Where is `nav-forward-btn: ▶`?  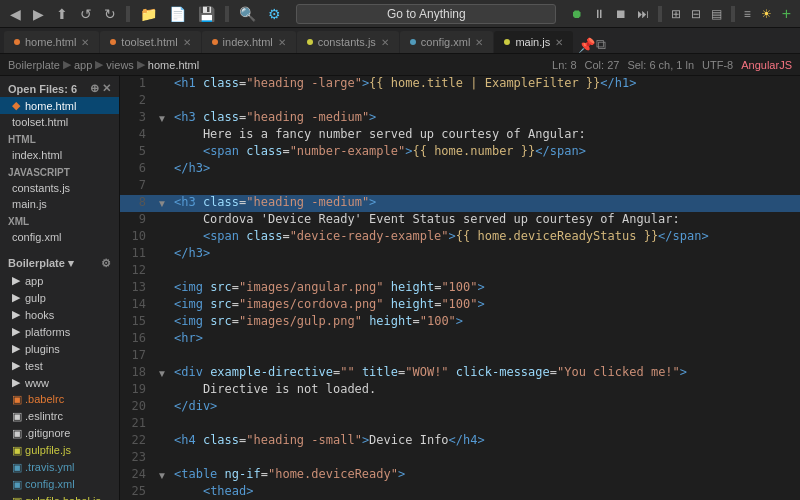 nav-forward-btn: ▶ is located at coordinates (38, 14).